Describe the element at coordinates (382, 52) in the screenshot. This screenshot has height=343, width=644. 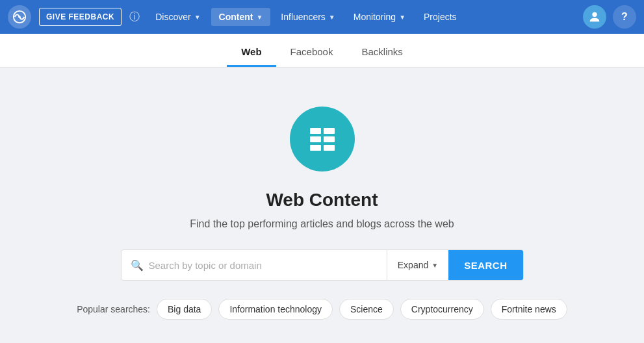
I see `tab-backlinks: Backlinks` at that location.